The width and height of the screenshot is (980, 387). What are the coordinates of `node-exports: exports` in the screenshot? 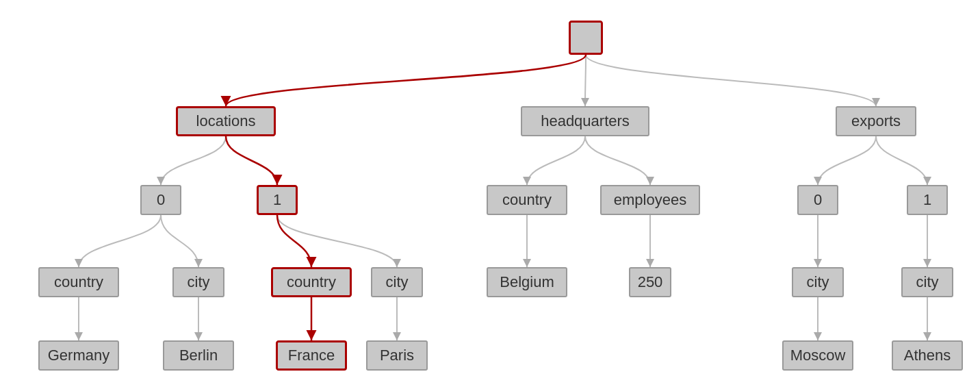 It's located at (876, 121).